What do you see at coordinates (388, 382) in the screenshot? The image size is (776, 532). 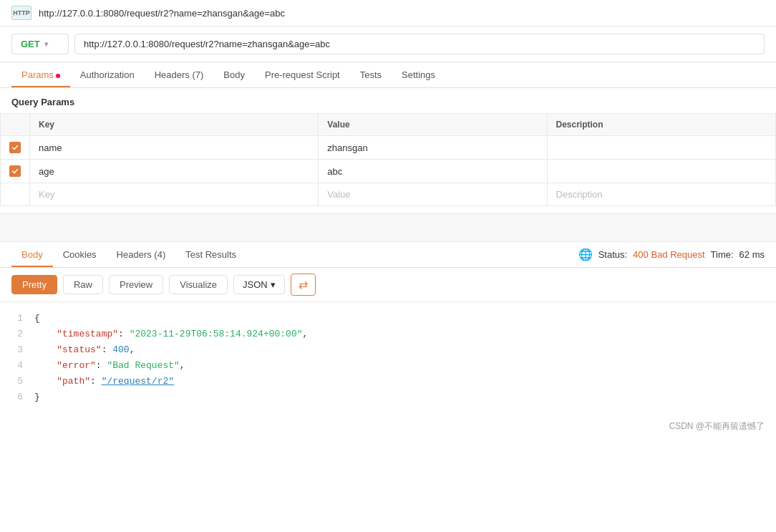 I see `code-line-5: 5 "path": "/request/r2"` at bounding box center [388, 382].